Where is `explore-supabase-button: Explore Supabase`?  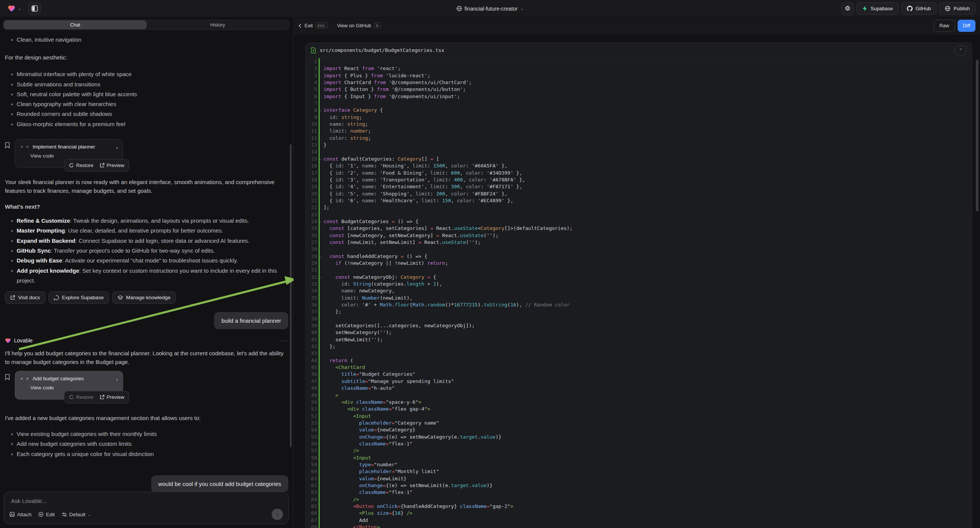
explore-supabase-button: Explore Supabase is located at coordinates (79, 297).